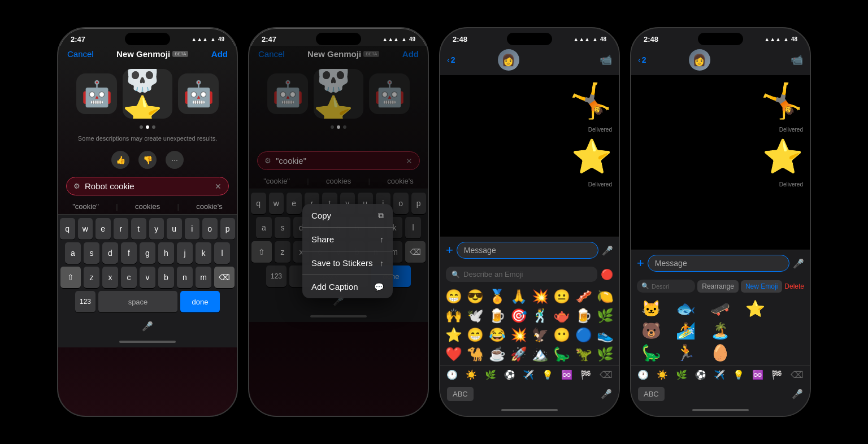 The image size is (868, 444). Describe the element at coordinates (718, 286) in the screenshot. I see `rearrange-button: Rearrange` at that location.